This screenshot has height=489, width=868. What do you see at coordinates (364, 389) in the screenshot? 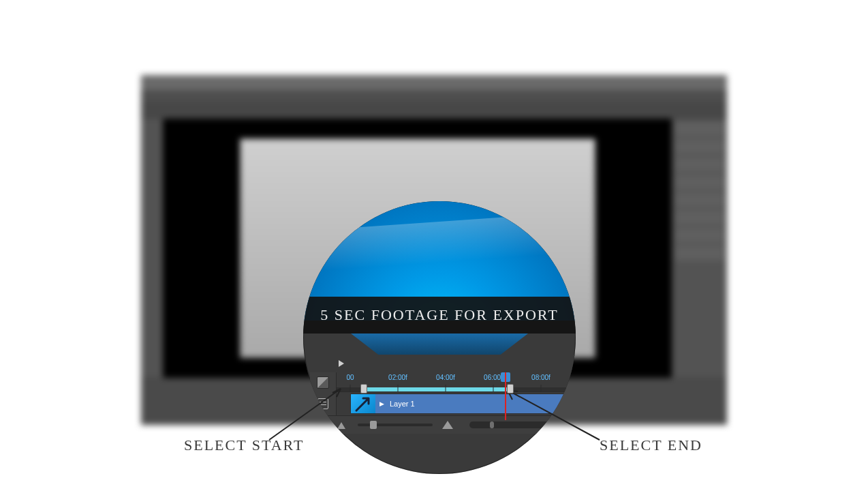
I see `work-area-start-handle` at bounding box center [364, 389].